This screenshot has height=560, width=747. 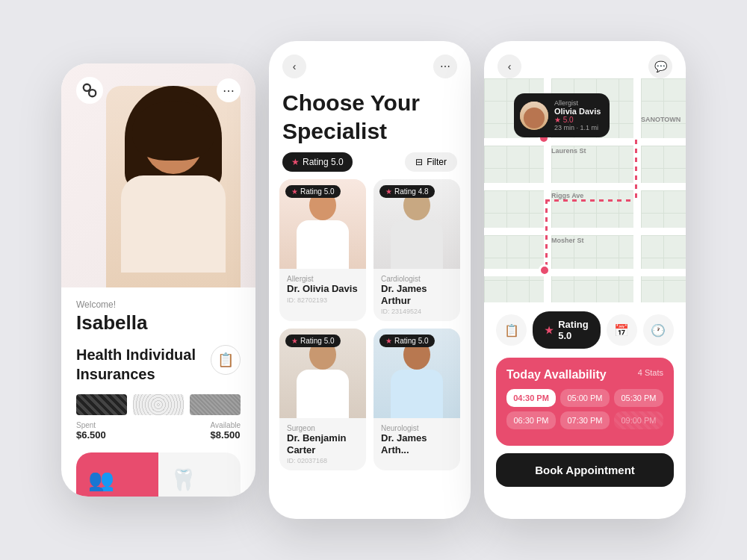 What do you see at coordinates (569, 151) in the screenshot?
I see `map-label-1: Laurens St` at bounding box center [569, 151].